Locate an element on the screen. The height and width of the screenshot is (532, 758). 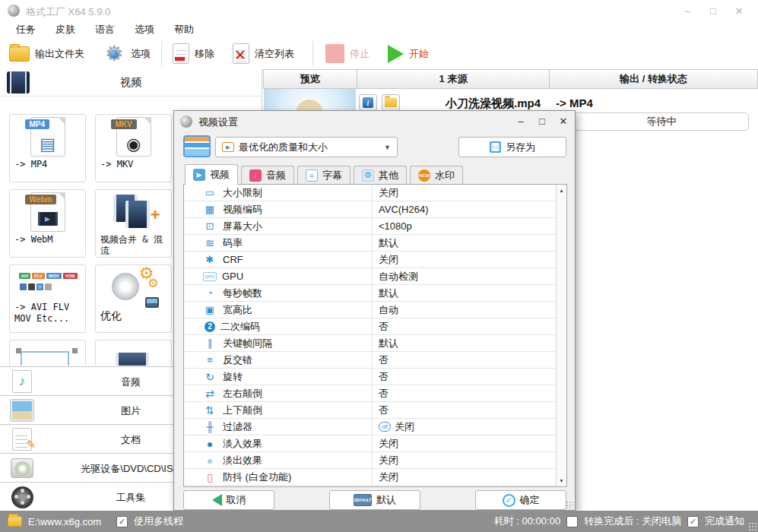
close-button: ✕ is located at coordinates (739, 11).